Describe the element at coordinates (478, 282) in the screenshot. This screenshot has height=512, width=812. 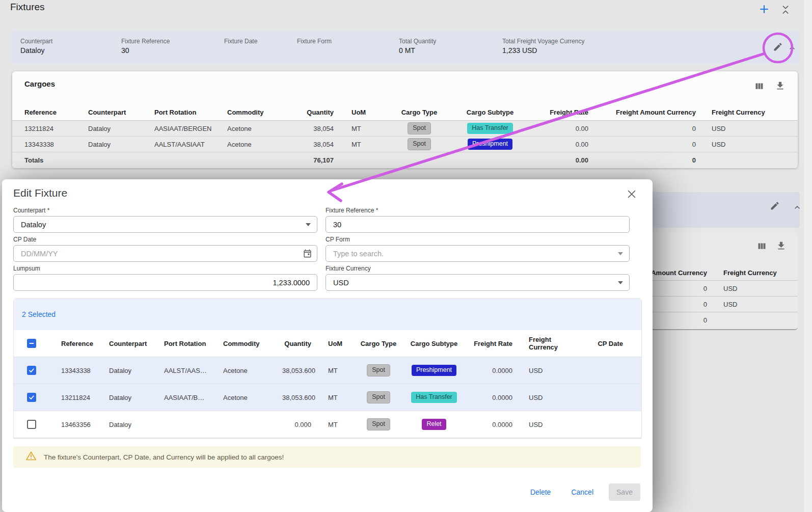
I see `fixture-currency-select` at that location.